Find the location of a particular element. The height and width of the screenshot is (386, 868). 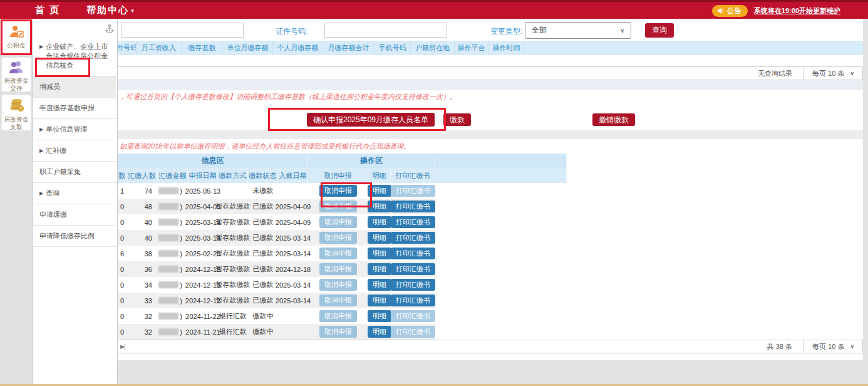

sidebar-item-provident-fund: 公积金 is located at coordinates (16, 38).